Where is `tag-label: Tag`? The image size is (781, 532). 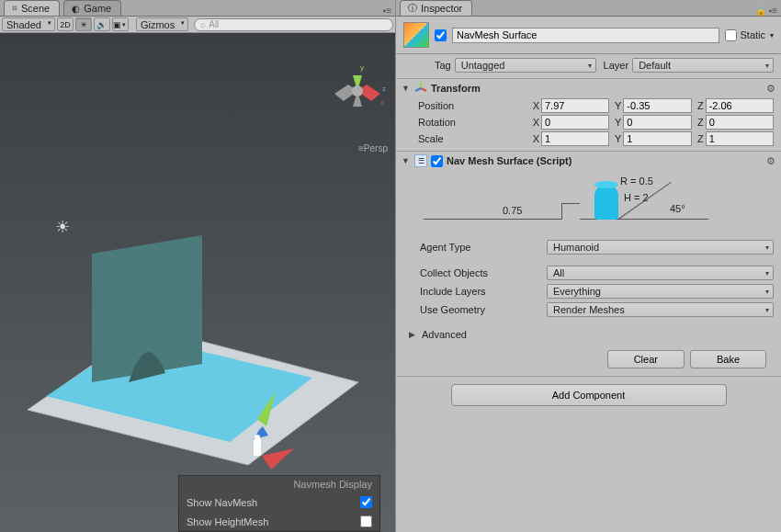
tag-label: Tag is located at coordinates (443, 65).